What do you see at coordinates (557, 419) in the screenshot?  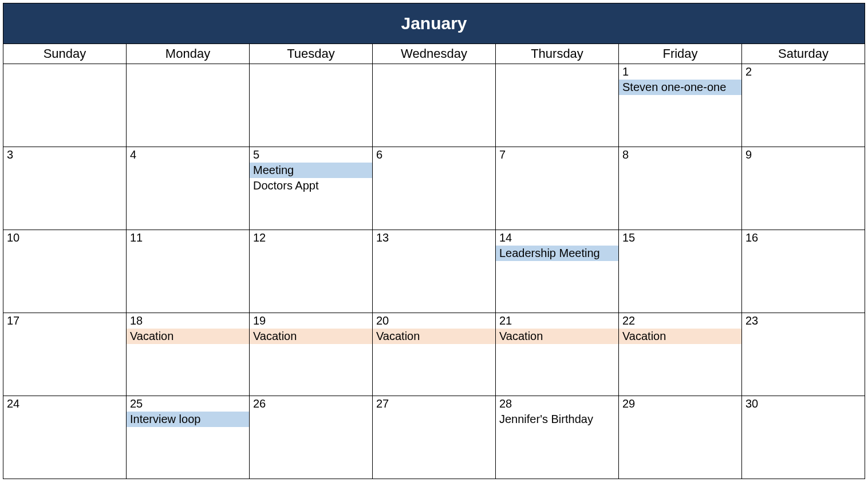 I see `calendar-event: Jennifer's Birthday` at bounding box center [557, 419].